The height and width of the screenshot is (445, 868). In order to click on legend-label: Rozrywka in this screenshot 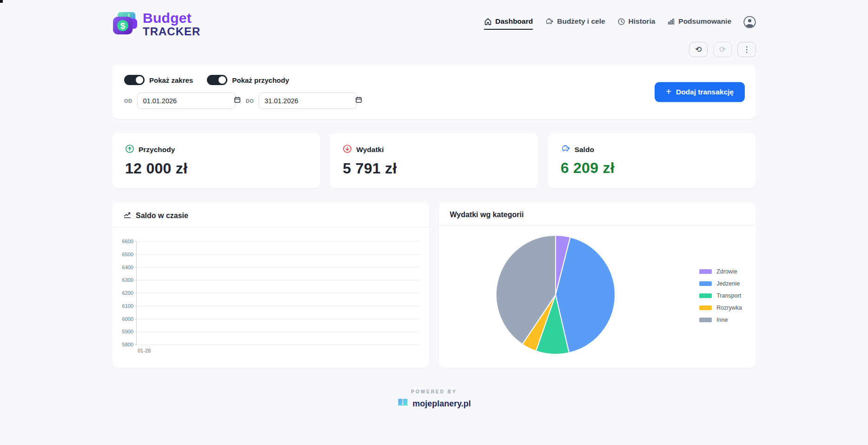, I will do `click(729, 308)`.